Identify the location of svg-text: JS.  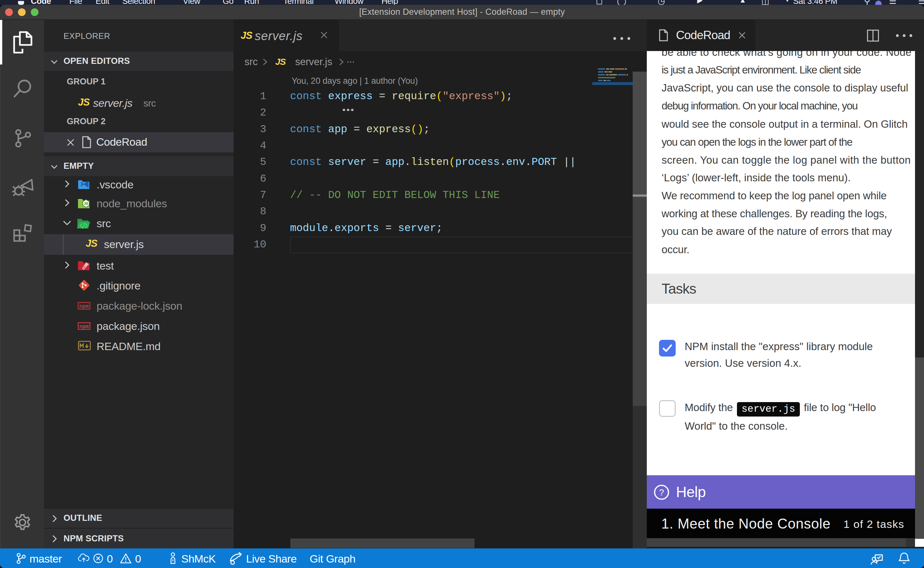
(86, 204).